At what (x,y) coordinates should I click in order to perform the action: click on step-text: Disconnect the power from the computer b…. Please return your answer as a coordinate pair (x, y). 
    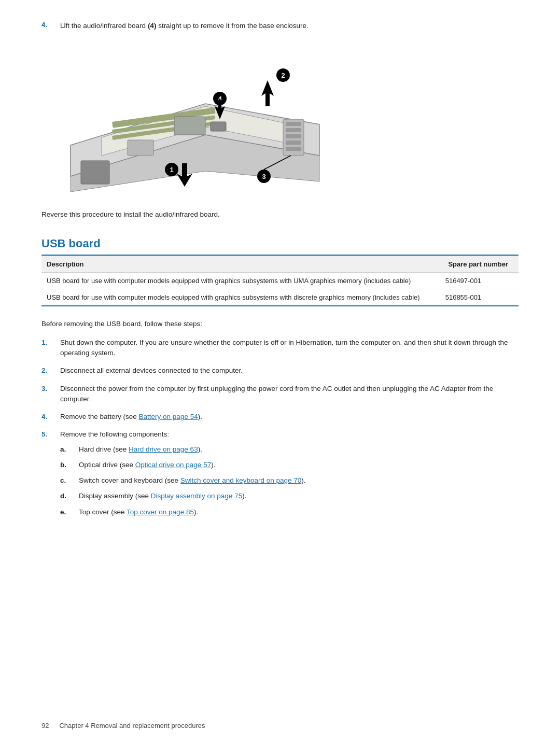
    Looking at the image, I should click on (289, 394).